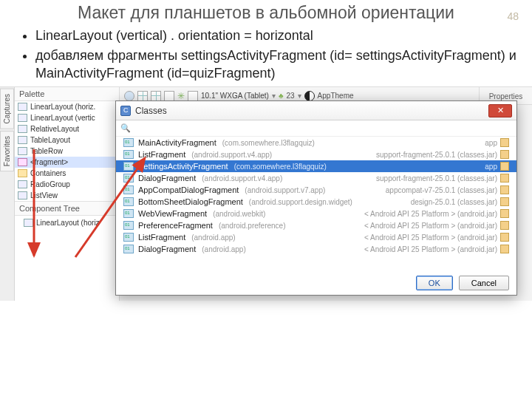 This screenshot has width=532, height=399. Describe the element at coordinates (279, 35) in the screenshot. I see `bullet-item: LinearLayout (vertical) . orientation = …` at that location.